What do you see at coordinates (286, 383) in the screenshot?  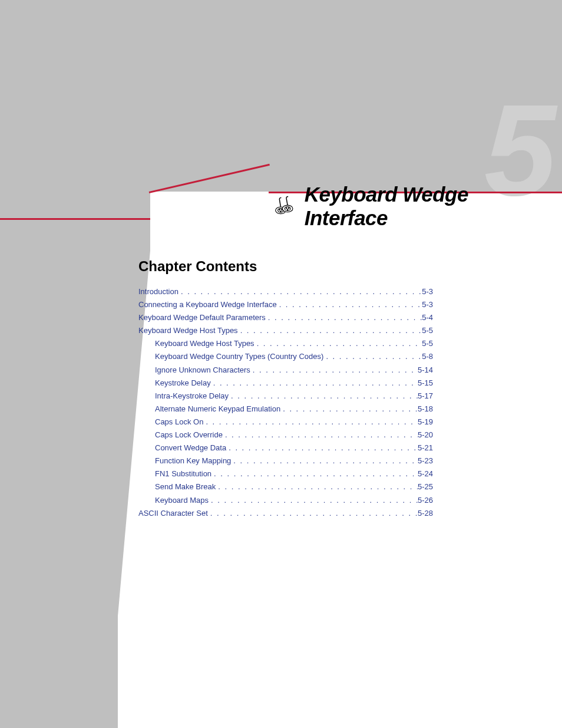 I see `toc-entry: Keystroke Delay5-15` at bounding box center [286, 383].